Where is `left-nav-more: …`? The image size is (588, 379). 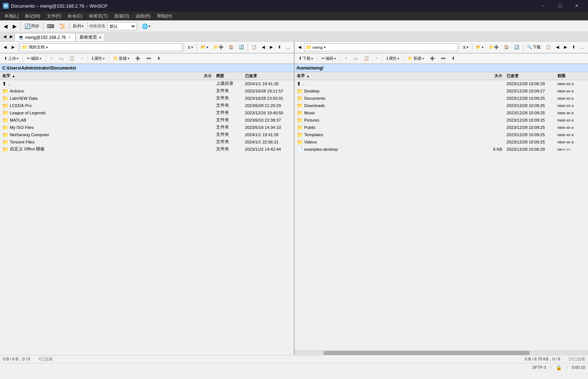
left-nav-more: … is located at coordinates (288, 47).